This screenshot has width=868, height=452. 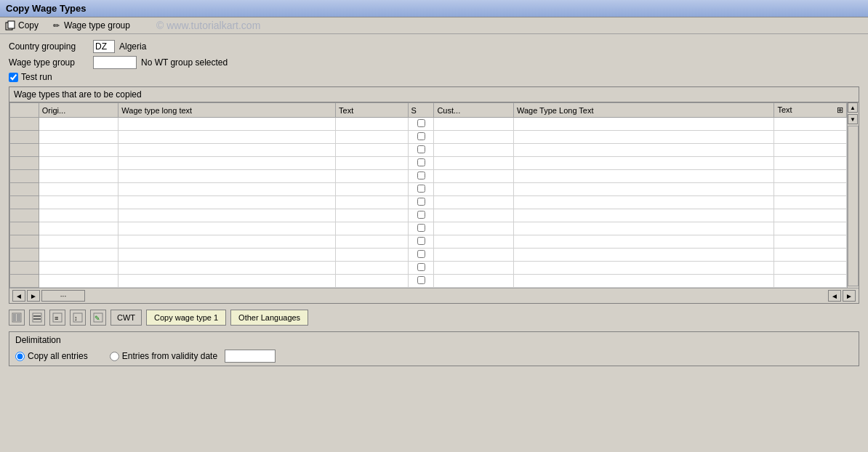 What do you see at coordinates (474, 110) in the screenshot?
I see `col-header-cust: Cust...` at bounding box center [474, 110].